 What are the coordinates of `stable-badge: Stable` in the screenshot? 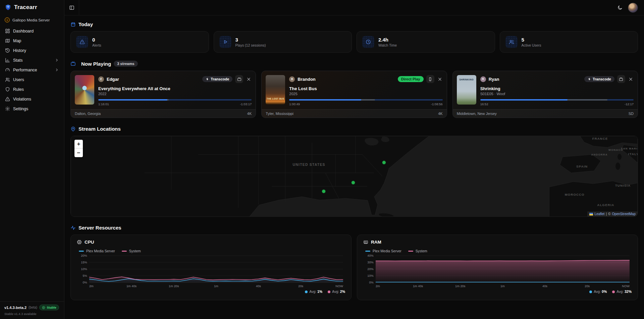 It's located at (49, 308).